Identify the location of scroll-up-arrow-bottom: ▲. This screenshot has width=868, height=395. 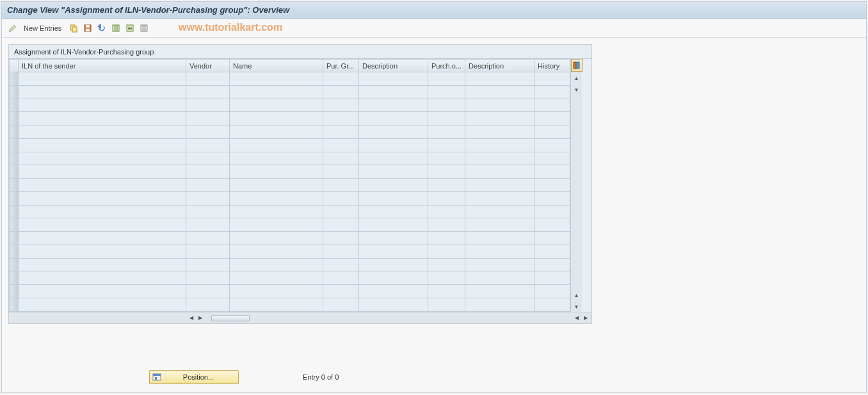
(577, 295).